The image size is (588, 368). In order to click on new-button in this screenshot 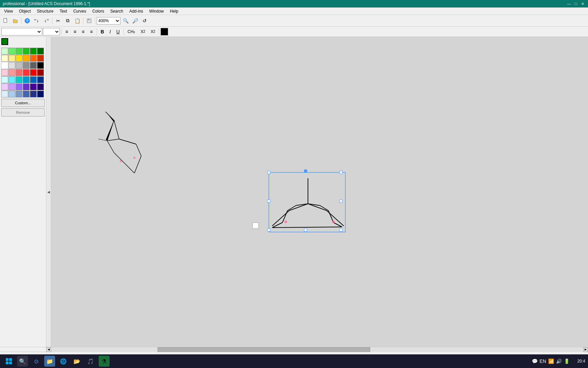, I will do `click(6, 21)`.